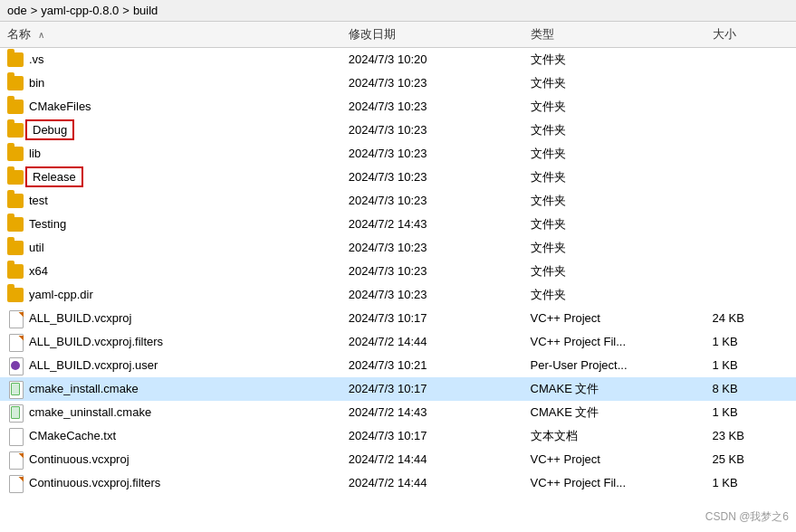  What do you see at coordinates (747, 518) in the screenshot?
I see `watermark: CSDN @我梦之6` at bounding box center [747, 518].